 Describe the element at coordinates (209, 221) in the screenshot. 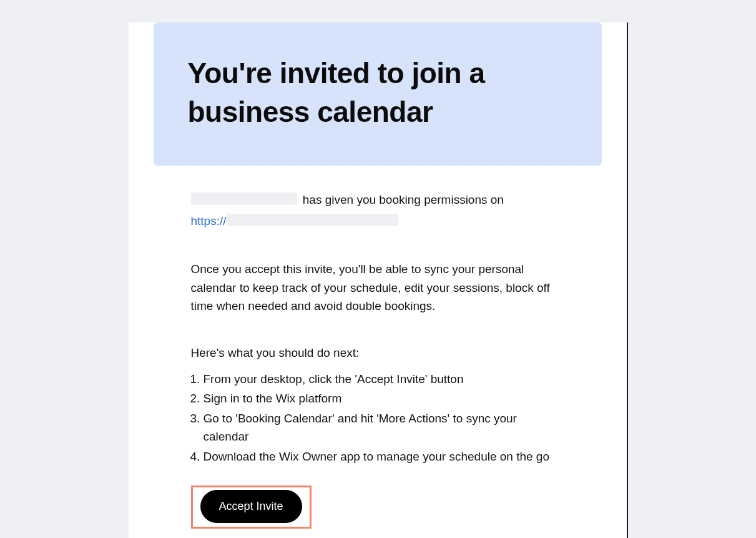

I see `site-url-link: https://` at that location.